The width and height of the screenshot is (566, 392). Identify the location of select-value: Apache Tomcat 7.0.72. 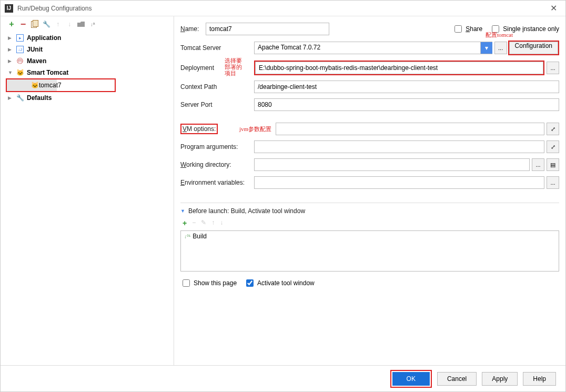
(367, 48).